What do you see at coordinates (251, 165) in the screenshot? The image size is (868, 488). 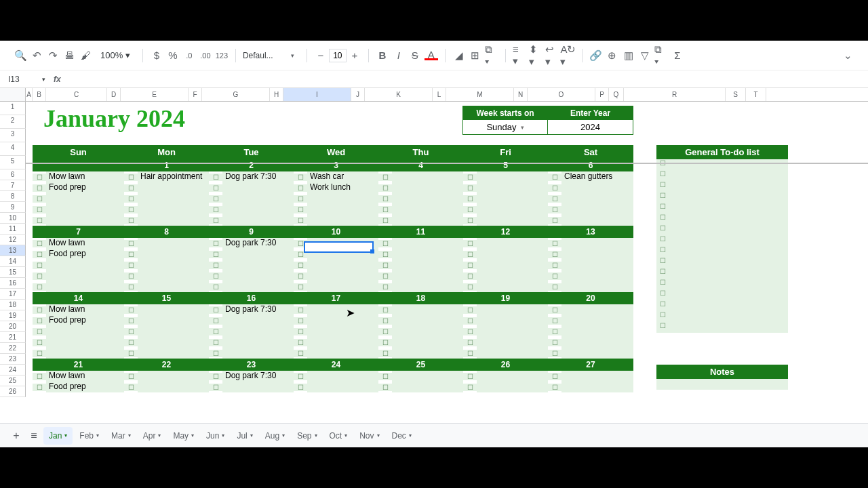 I see `date-cell: 2` at bounding box center [251, 165].